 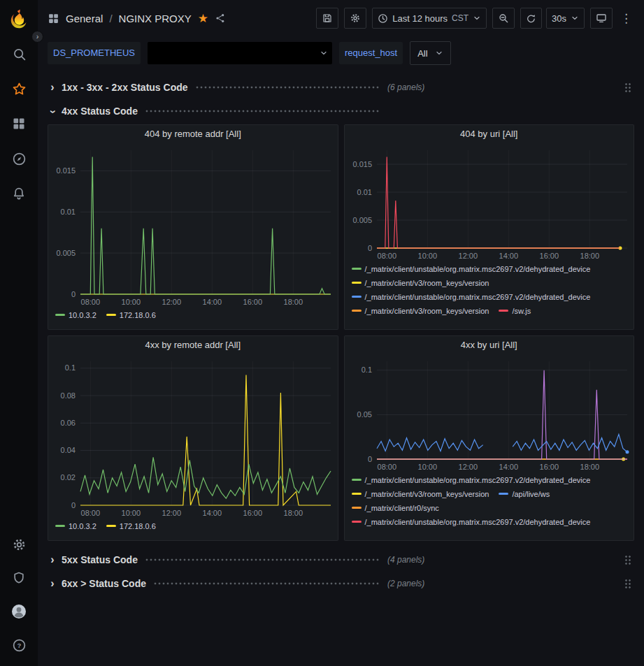 What do you see at coordinates (84, 18) in the screenshot?
I see `breadcrumb-section: General` at bounding box center [84, 18].